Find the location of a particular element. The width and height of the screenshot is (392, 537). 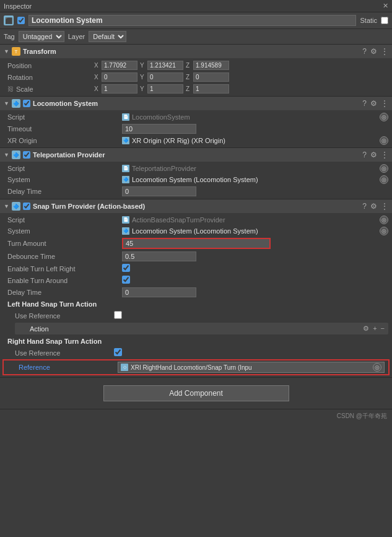

left-use-ref-value is located at coordinates (251, 316).